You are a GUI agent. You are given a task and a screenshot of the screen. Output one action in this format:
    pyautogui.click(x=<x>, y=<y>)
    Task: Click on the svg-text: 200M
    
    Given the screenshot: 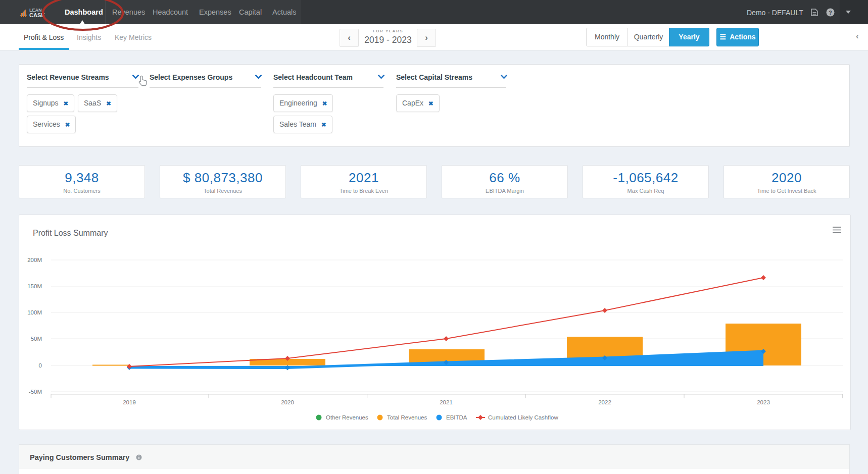 What is the action you would take?
    pyautogui.click(x=34, y=260)
    